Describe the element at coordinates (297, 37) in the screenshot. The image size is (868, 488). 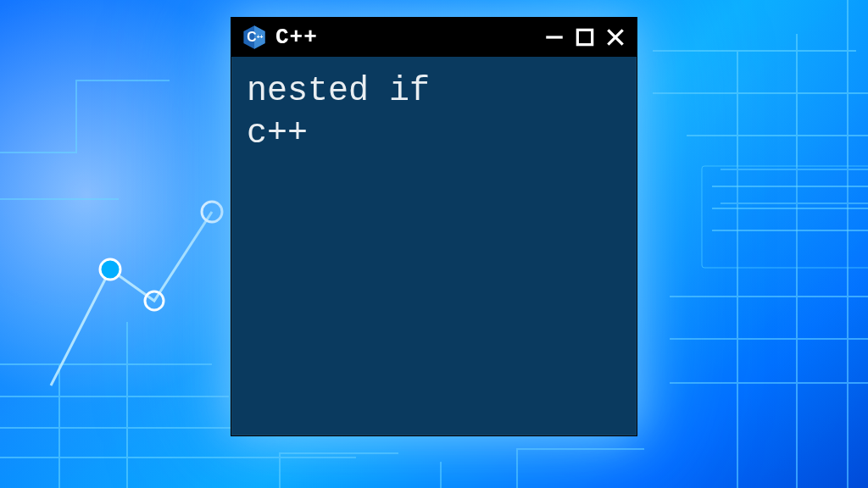
I see `window-title: C++` at that location.